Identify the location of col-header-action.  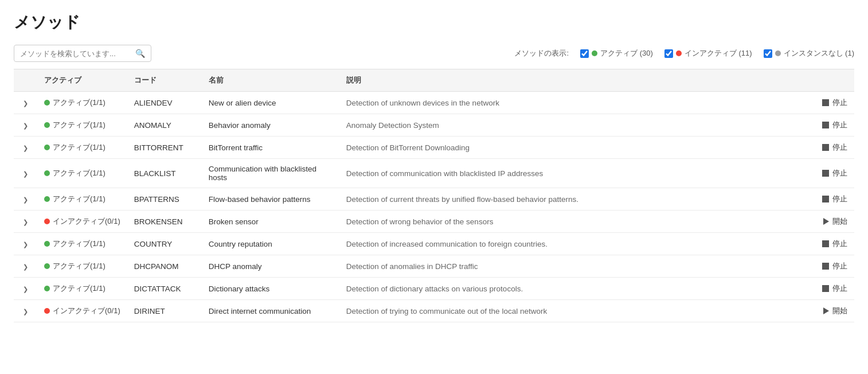
(826, 80).